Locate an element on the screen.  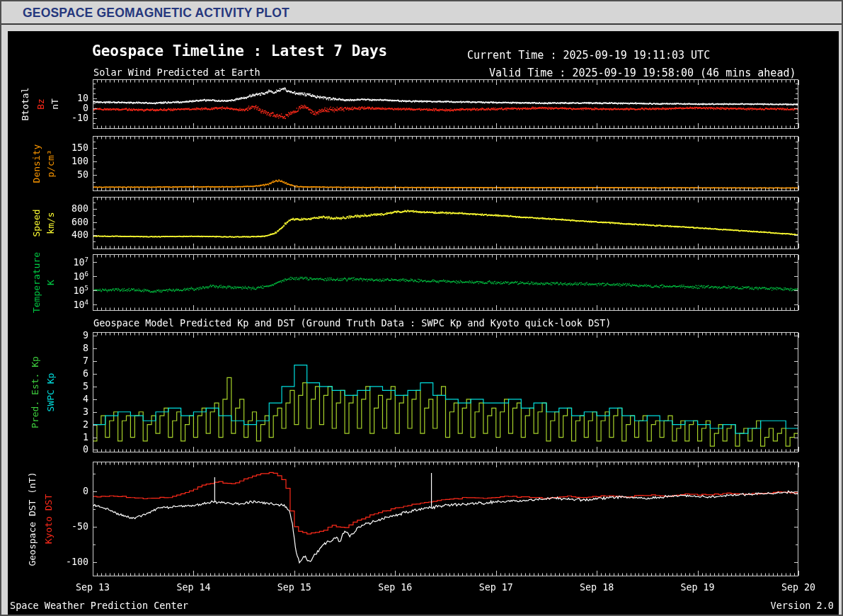
footer-version: Version 2.0 is located at coordinates (803, 605).